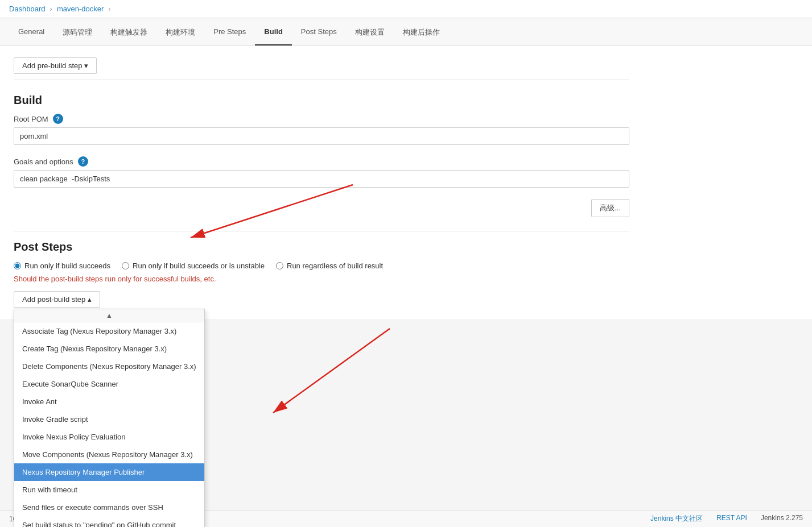 Image resolution: width=812 pixels, height=527 pixels. Describe the element at coordinates (31, 33) in the screenshot. I see `tab-general: General` at that location.